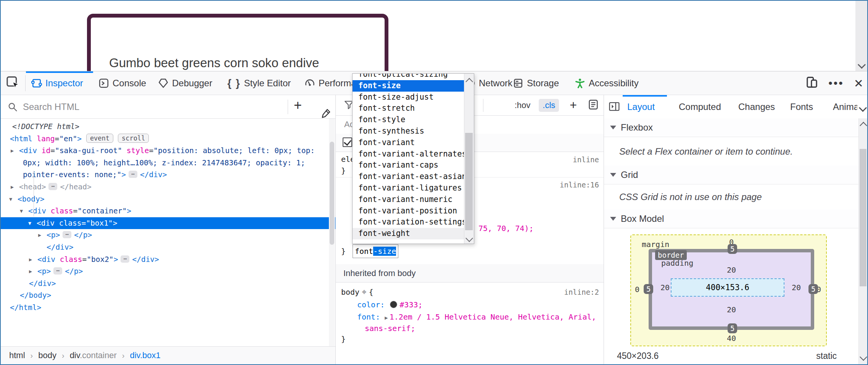 This screenshot has width=868, height=365. I want to click on box1-value-fragment: 75, 70, 74);, so click(506, 228).